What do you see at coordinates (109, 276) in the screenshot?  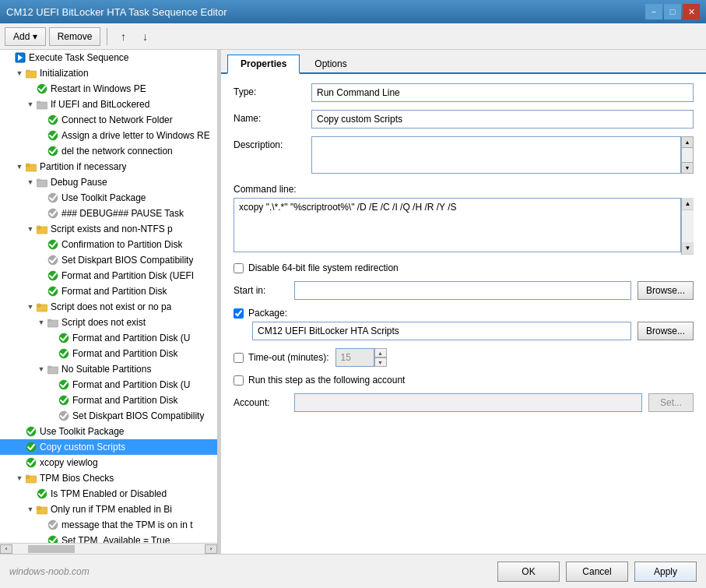 I see `tree-item-format-uefi: Format and Partition Disk (UEFI` at bounding box center [109, 276].